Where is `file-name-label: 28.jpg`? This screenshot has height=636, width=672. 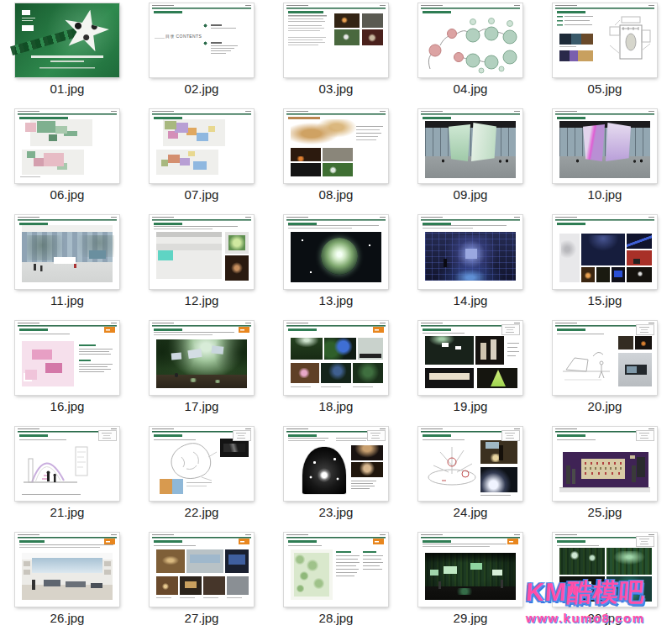
file-name-label: 28.jpg is located at coordinates (336, 618).